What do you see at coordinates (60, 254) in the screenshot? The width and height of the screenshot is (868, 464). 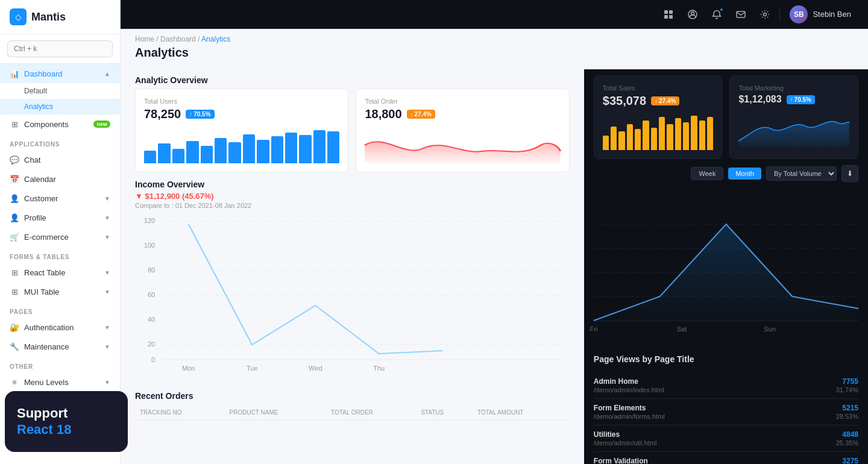 I see `section-forms: Forms & Tables` at bounding box center [60, 254].